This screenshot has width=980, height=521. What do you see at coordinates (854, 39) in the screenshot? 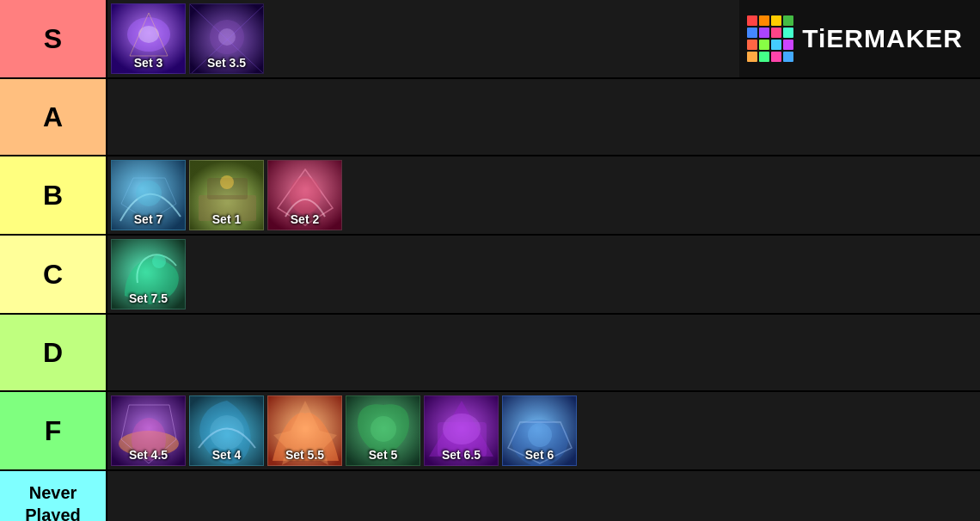
I see `logo: TiERMAKER` at bounding box center [854, 39].